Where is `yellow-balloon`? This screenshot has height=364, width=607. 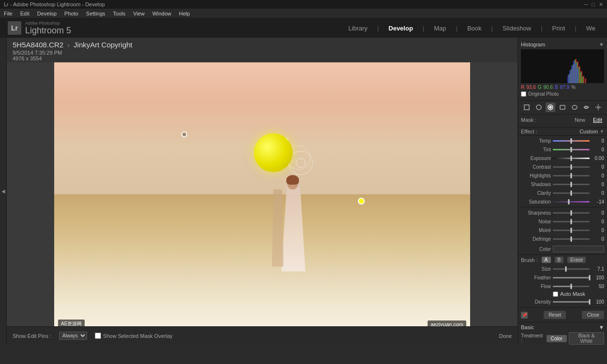
yellow-balloon is located at coordinates (273, 153).